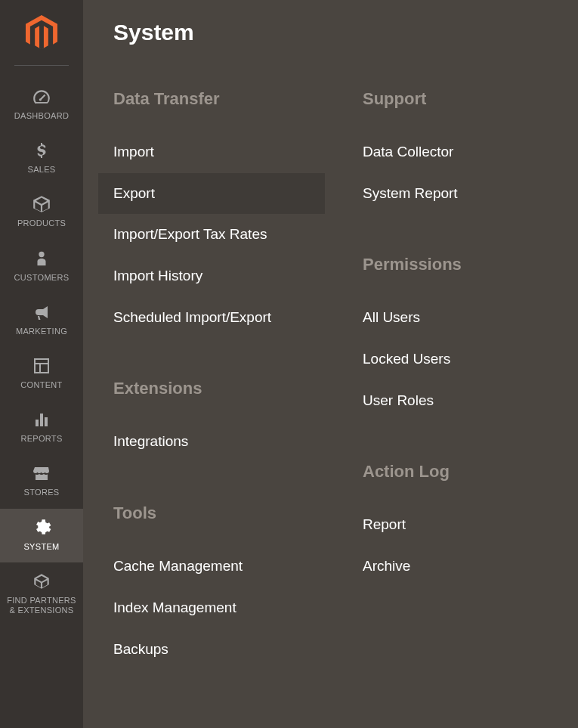 The image size is (578, 728). I want to click on group-heading: Data Transfer, so click(212, 99).